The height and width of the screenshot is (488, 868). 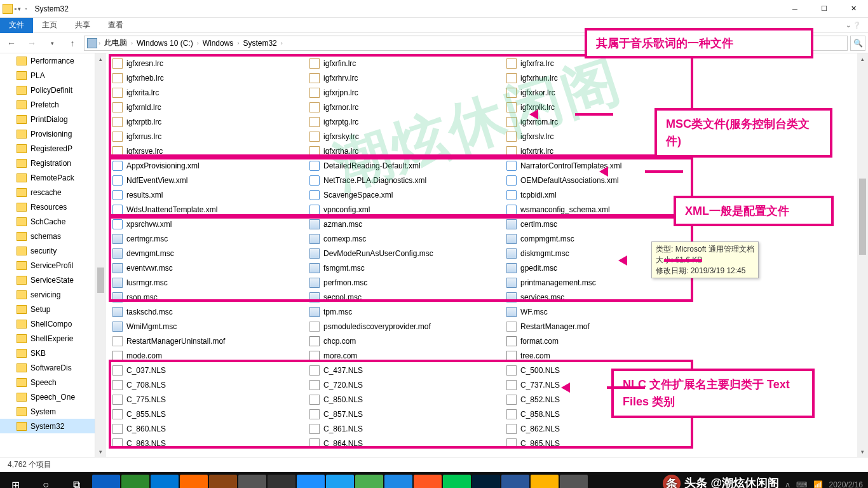 I want to click on tray-up-icon: ᴧ, so click(x=788, y=484).